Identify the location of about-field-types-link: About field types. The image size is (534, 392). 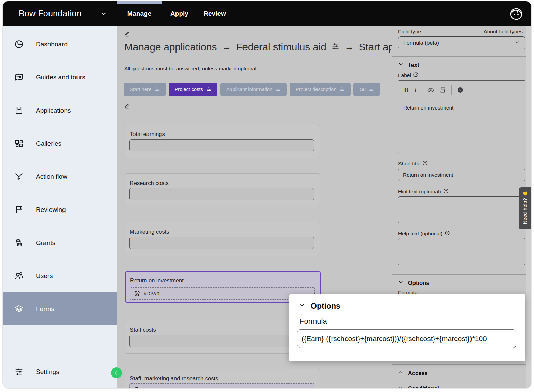
(503, 32).